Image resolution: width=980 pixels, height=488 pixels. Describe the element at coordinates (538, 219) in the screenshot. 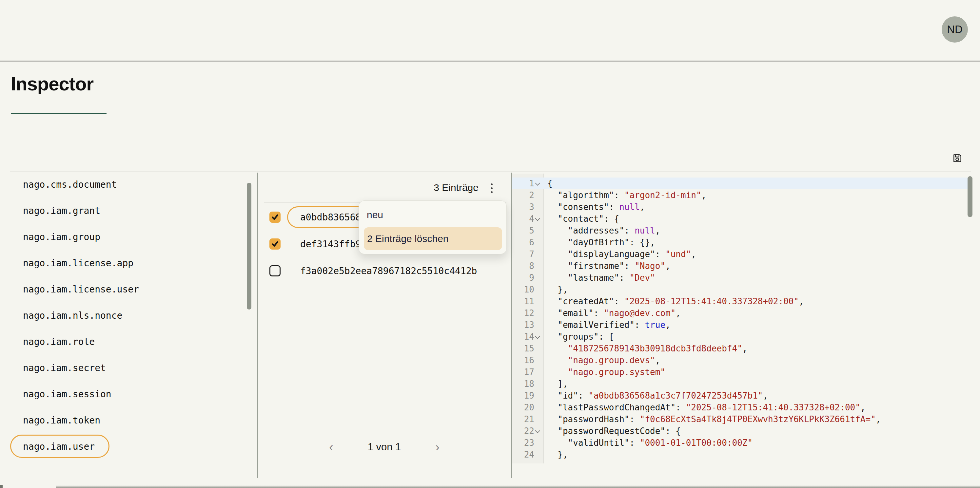

I see `chevron-down-icon` at that location.